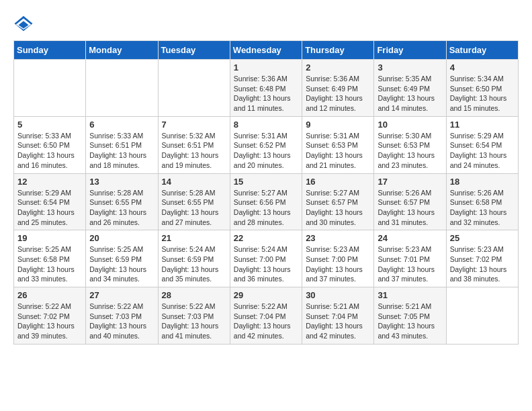 The height and width of the screenshot is (411, 532). What do you see at coordinates (266, 321) in the screenshot?
I see `day-info: Sunrise: 5:22 AM Sunset: 7:04 PM Dayligh…` at bounding box center [266, 321].